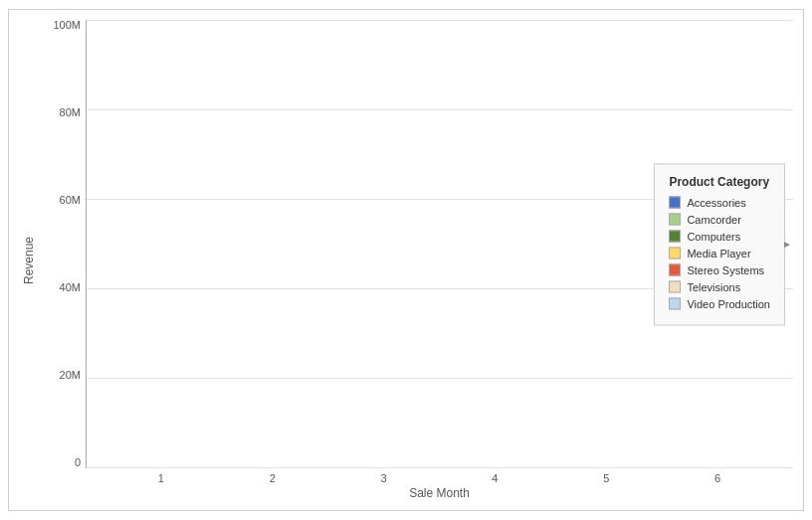 The height and width of the screenshot is (520, 812). What do you see at coordinates (728, 303) in the screenshot?
I see `legend-label: Video Production` at bounding box center [728, 303].